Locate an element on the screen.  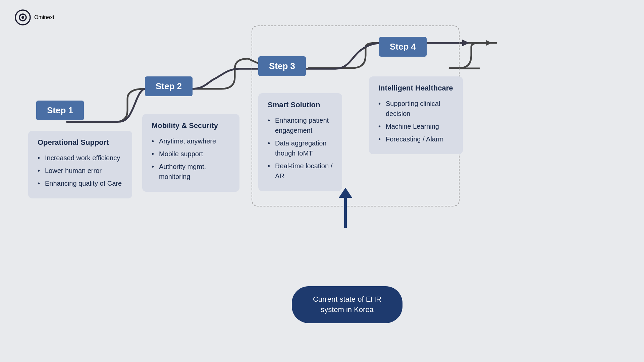
current-state-box: Current state of EHR system in Korea is located at coordinates (347, 305).